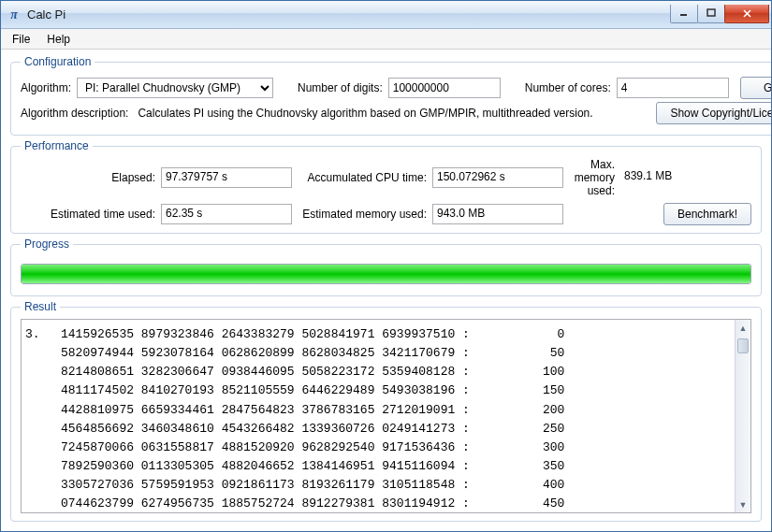 This screenshot has height=532, width=772. Describe the element at coordinates (743, 505) in the screenshot. I see `scroll-down-icon: ▼` at that location.